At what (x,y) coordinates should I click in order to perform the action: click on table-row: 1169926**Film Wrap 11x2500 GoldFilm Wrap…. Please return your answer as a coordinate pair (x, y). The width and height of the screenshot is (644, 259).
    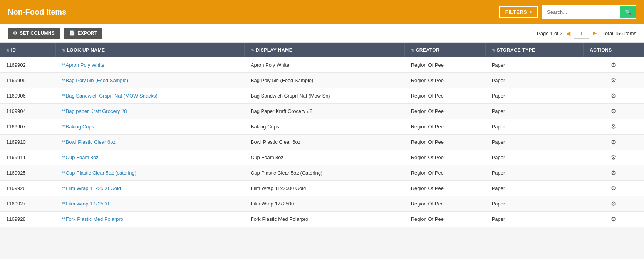
    Looking at the image, I should click on (322, 188).